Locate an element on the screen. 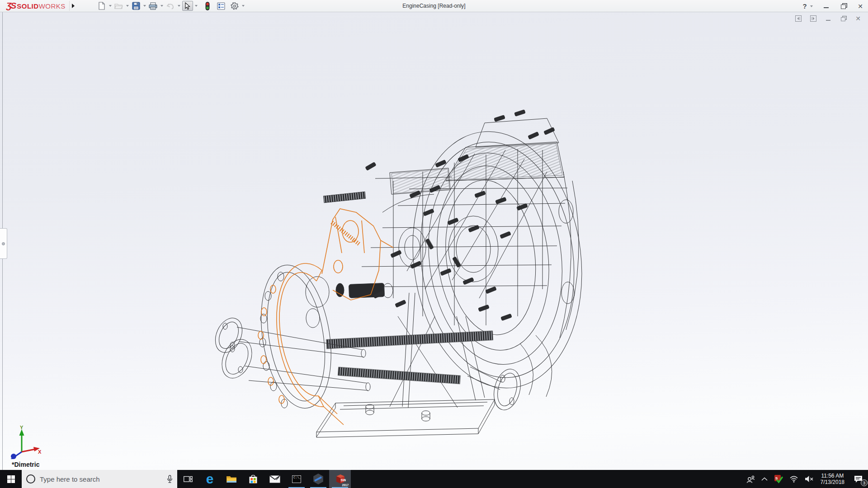 The height and width of the screenshot is (488, 868). undo-dropdown is located at coordinates (179, 6).